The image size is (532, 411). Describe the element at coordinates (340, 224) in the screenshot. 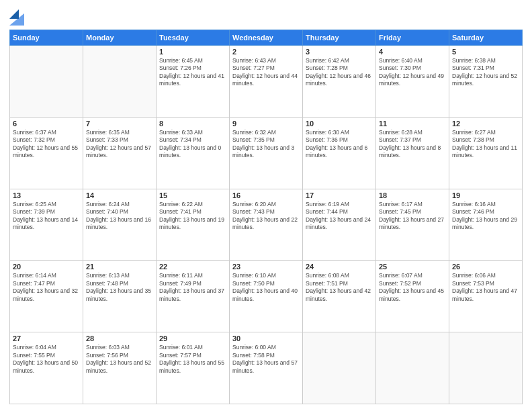

I see `calendar-cell: 17Sunrise: 6:19 AMSunset: 7:44 PMDayligh…` at that location.